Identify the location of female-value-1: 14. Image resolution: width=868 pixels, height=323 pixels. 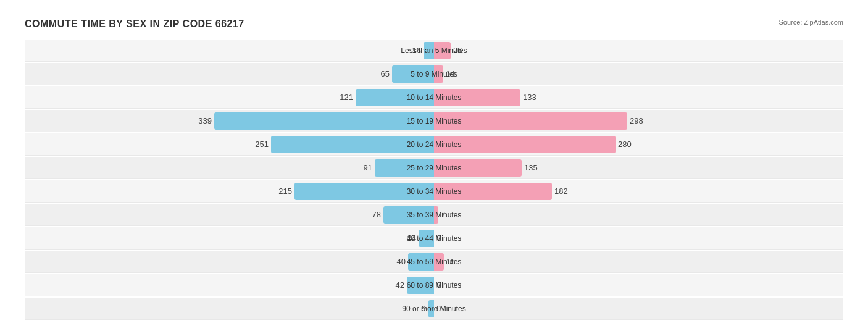
(454, 74).